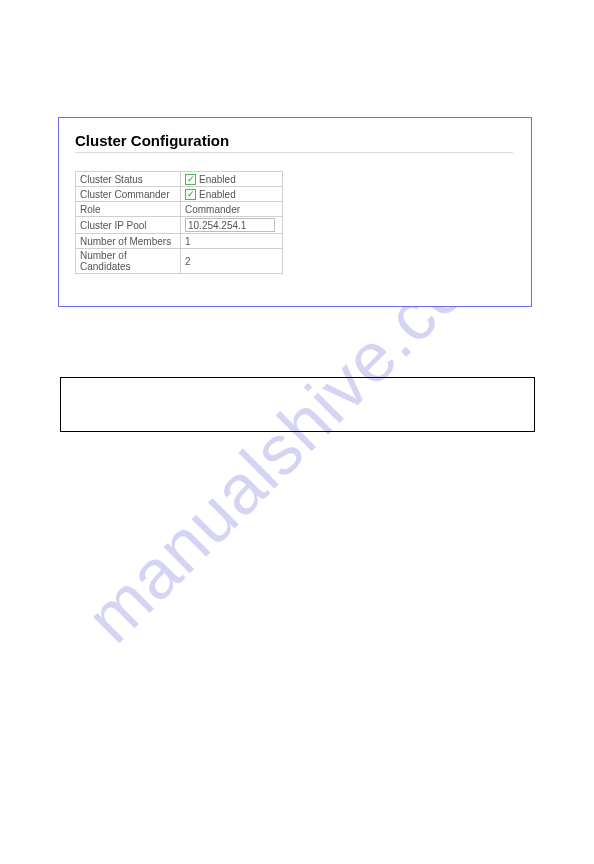 The width and height of the screenshot is (594, 864). What do you see at coordinates (210, 180) in the screenshot?
I see `checkbox-cluster-status: ✓ Enabled` at bounding box center [210, 180].